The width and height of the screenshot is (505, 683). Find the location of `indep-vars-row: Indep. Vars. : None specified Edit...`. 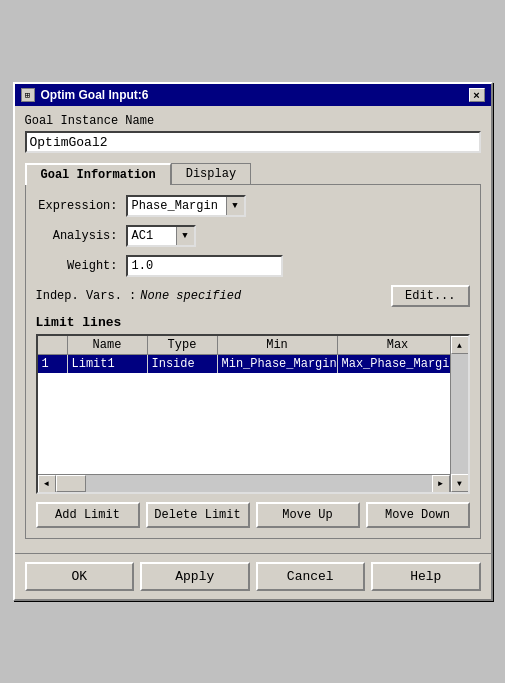

indep-vars-row: Indep. Vars. : None specified Edit... is located at coordinates (253, 296).